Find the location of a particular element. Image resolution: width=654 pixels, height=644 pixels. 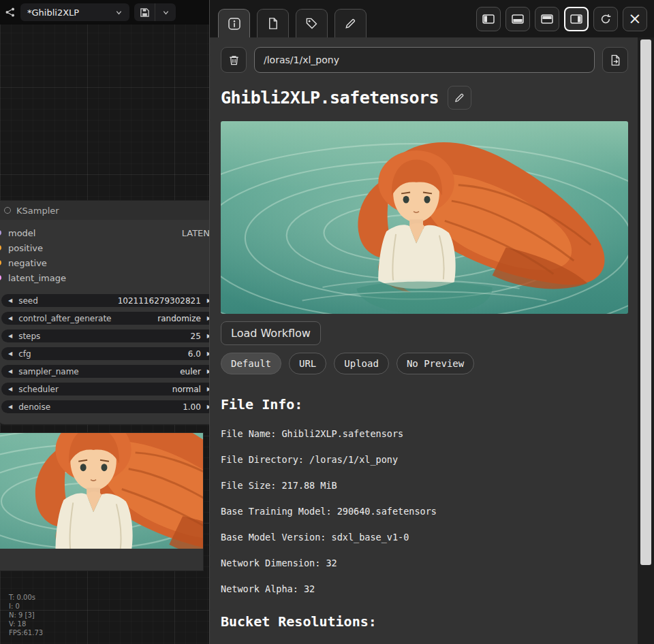

preview-source-buttons: Default URL Upload No Preview is located at coordinates (424, 364).